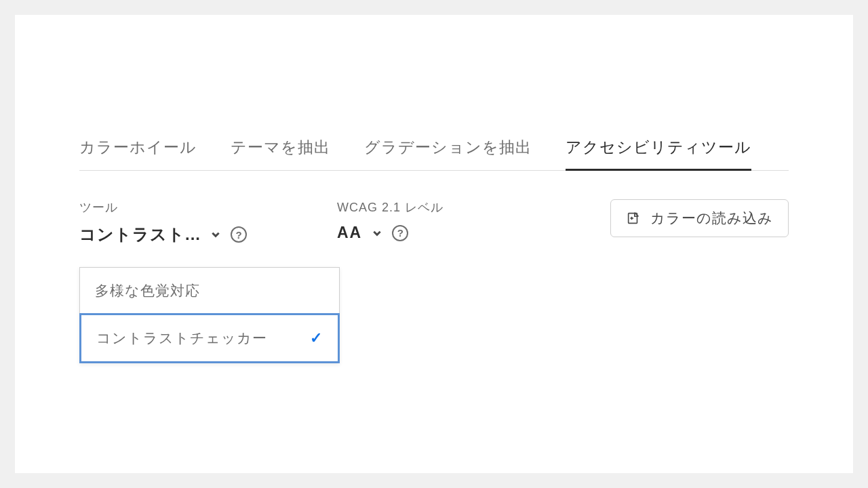 The image size is (868, 488). Describe the element at coordinates (281, 153) in the screenshot. I see `tab-extract-theme: テーマを抽出` at that location.